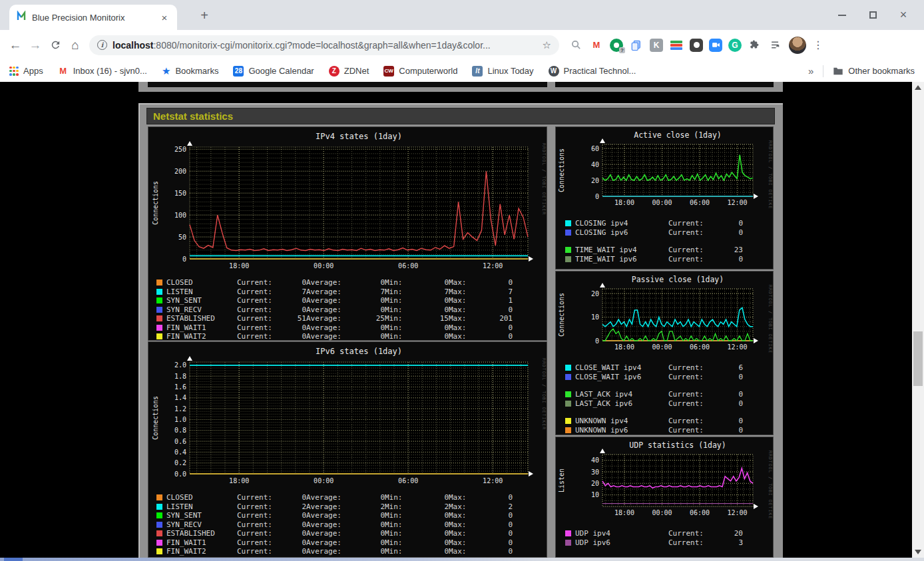 The width and height of the screenshot is (924, 561). Describe the element at coordinates (554, 71) in the screenshot. I see `wordpress-icon: W` at that location.